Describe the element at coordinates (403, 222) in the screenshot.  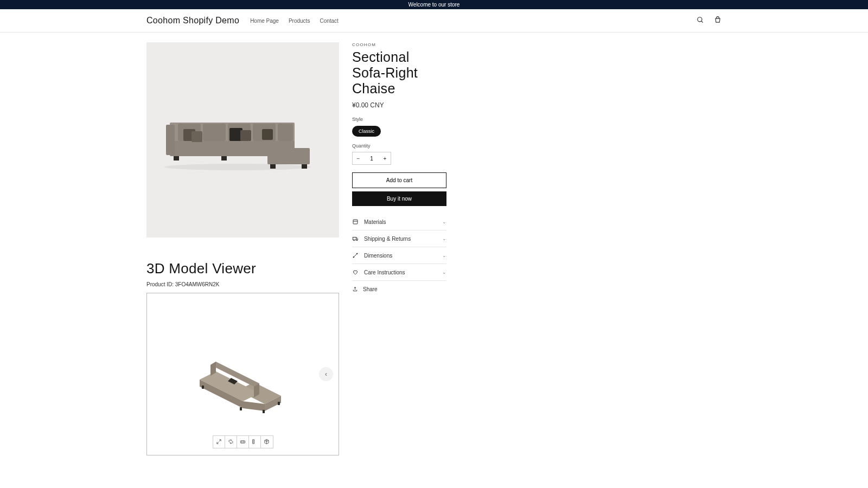
I see `accordion-materials-label: Materials` at that location.